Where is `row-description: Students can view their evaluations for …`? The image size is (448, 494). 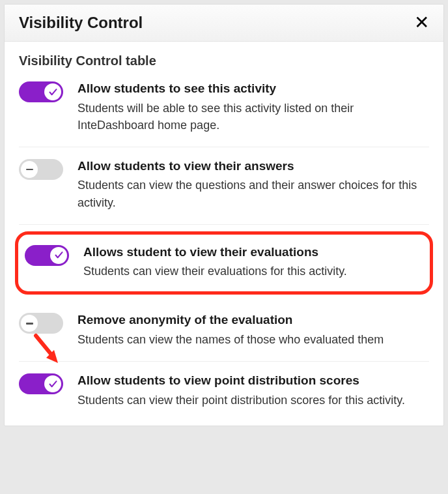 row-description: Students can view their evaluations for … is located at coordinates (253, 271).